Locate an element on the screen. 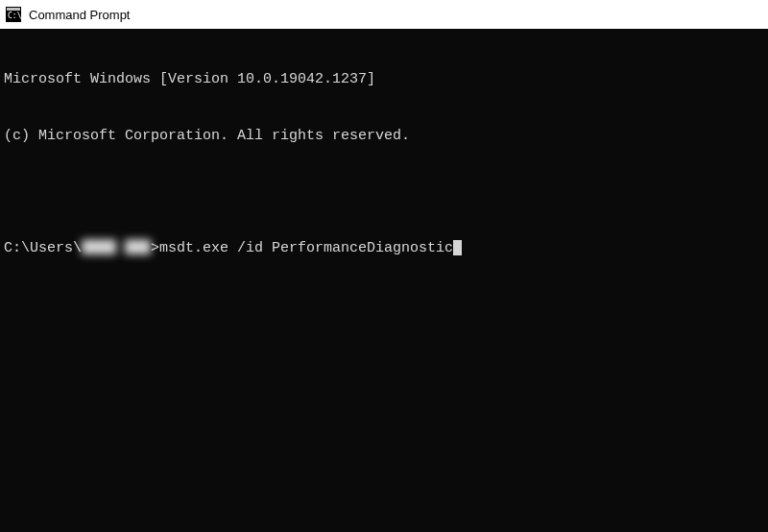 This screenshot has width=768, height=532. terminal-line-copyright: (c) Microsoft Corporation. All rights re… is located at coordinates (384, 136).